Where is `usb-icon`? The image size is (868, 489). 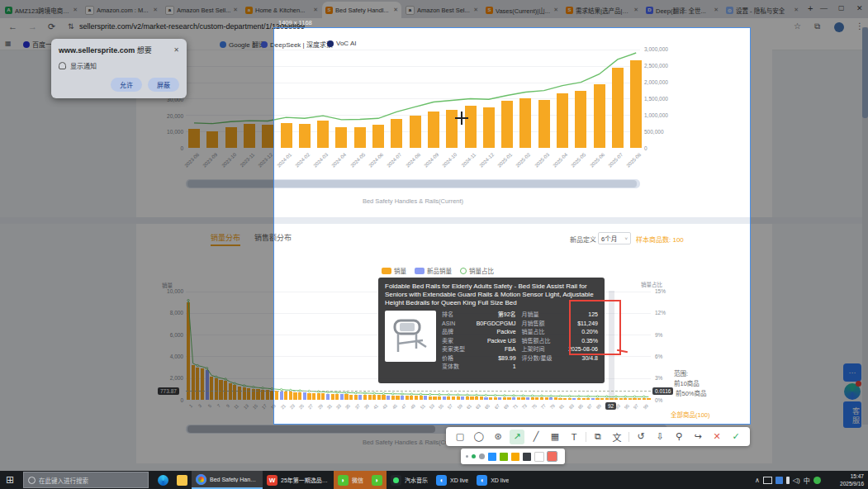
usb-icon is located at coordinates (788, 481).